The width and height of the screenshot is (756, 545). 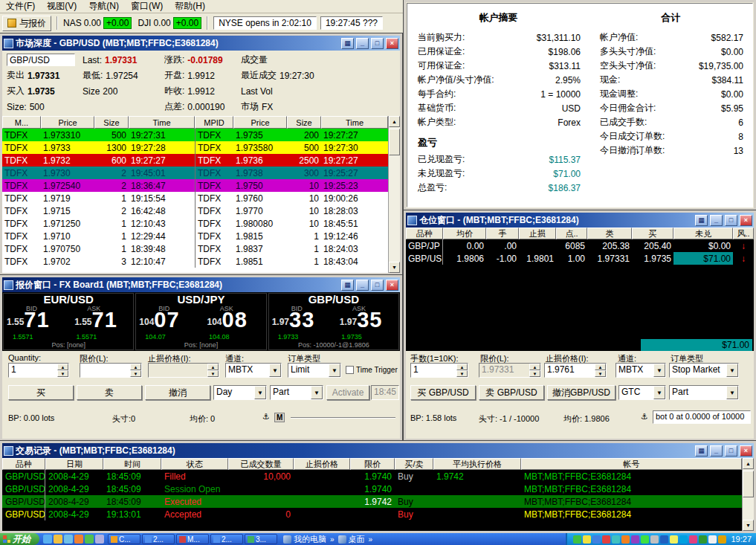 I want to click on column-header: Time, so click(x=162, y=122).